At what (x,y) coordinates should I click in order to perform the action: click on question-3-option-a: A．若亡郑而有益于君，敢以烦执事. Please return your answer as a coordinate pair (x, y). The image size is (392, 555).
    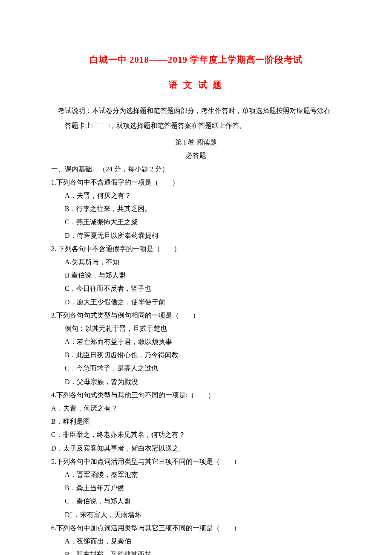
    Looking at the image, I should click on (196, 342).